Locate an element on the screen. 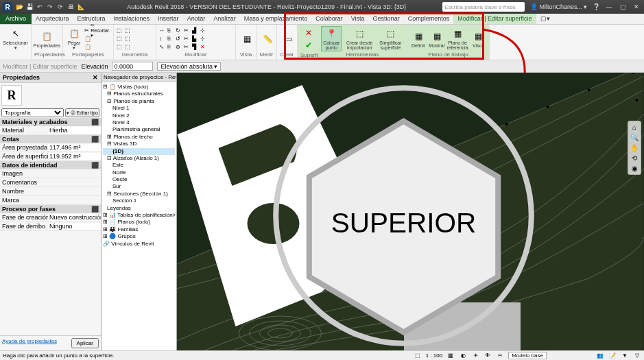 The image size is (644, 360). qat-sync-icon: ⟳ is located at coordinates (60, 7).